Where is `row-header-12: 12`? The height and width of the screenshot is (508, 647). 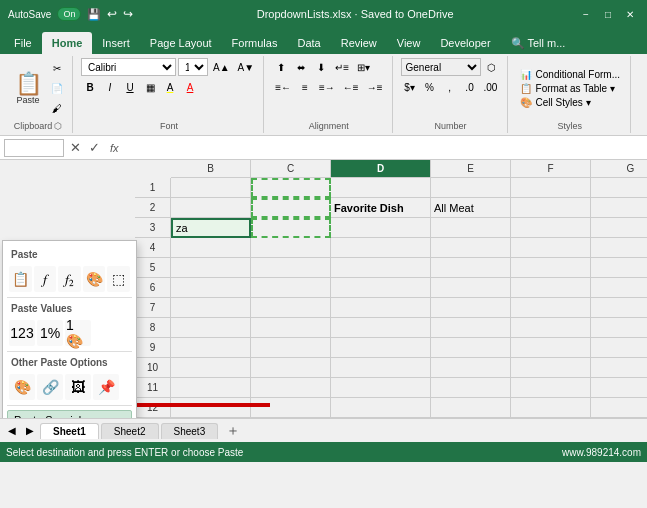
row-header-12: 12 is located at coordinates (153, 408).